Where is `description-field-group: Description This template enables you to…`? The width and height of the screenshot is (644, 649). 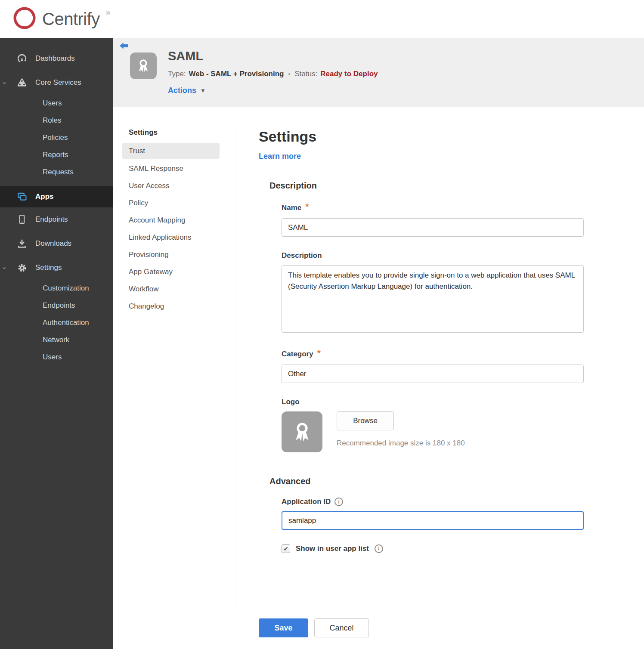
description-field-group: Description This template enables you to… is located at coordinates (433, 293).